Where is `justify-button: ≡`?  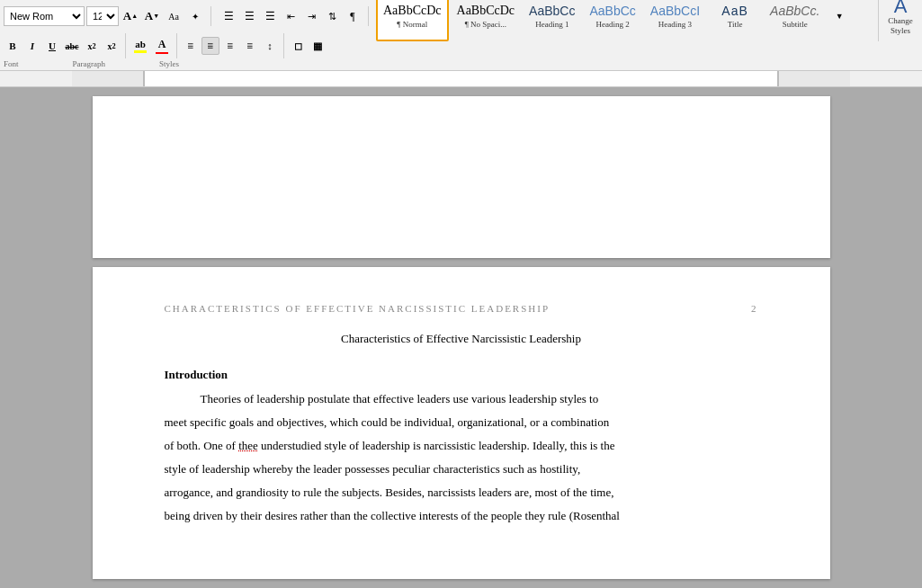 justify-button: ≡ is located at coordinates (250, 46).